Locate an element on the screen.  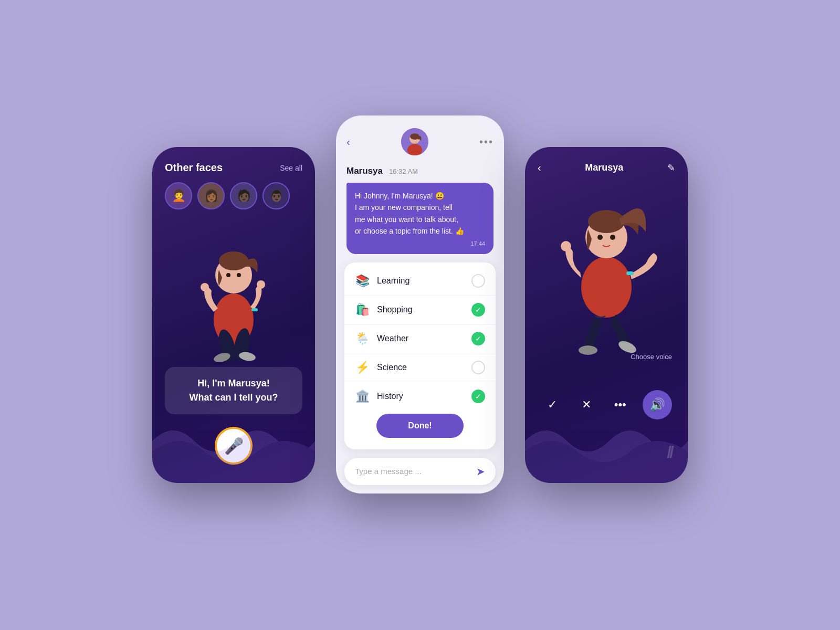
center-top-bar: ‹ ••• is located at coordinates (420, 140).